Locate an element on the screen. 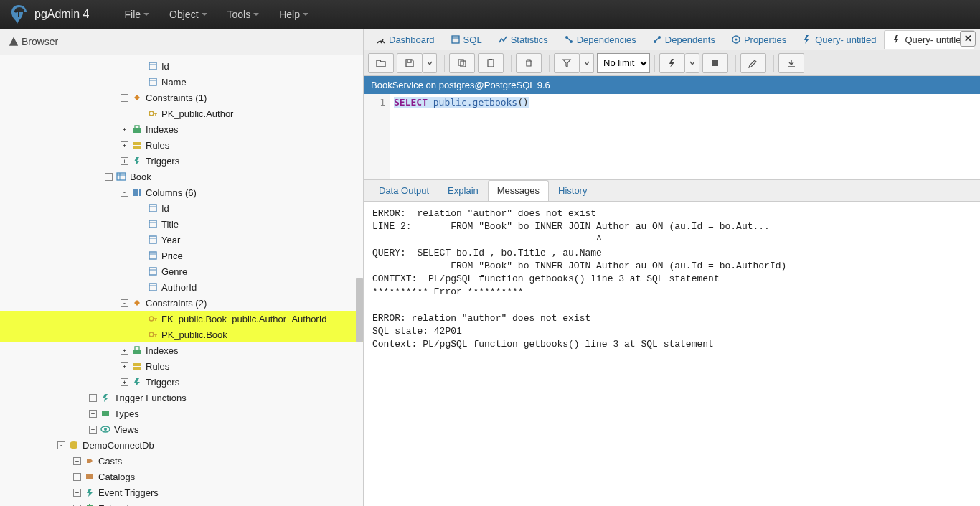 The height and width of the screenshot is (506, 980). tree-casts: +Casts is located at coordinates (182, 461).